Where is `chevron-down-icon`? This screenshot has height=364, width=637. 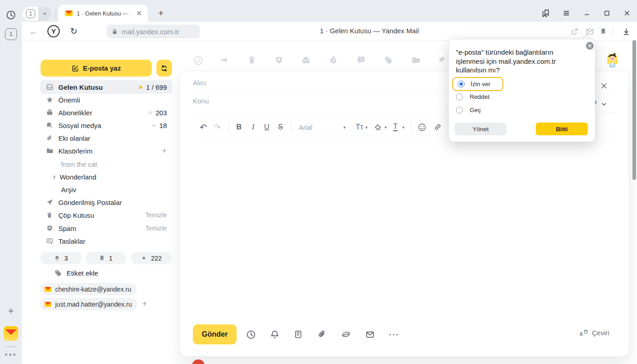
chevron-down-icon is located at coordinates (45, 14).